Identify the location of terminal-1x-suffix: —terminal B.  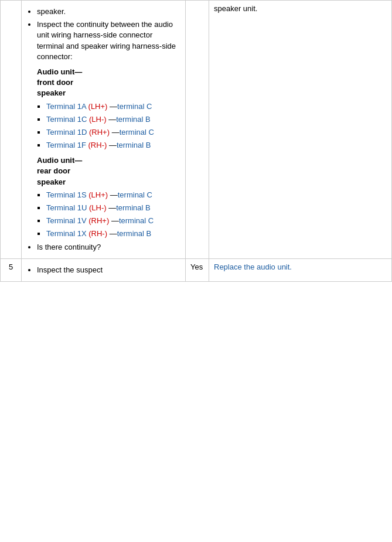
(131, 233).